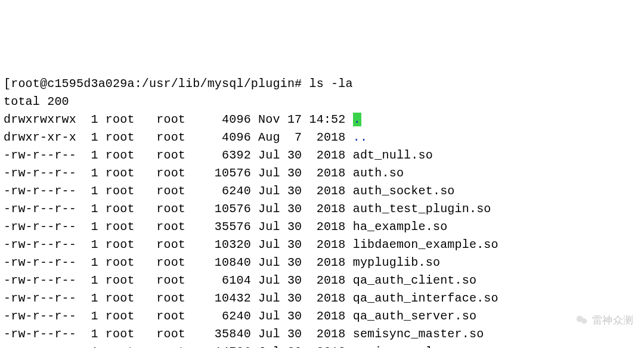  Describe the element at coordinates (178, 83) in the screenshot. I see `prompt-line: [root@c1595d3a029a:/usr/lib/mysql/plugin…` at that location.